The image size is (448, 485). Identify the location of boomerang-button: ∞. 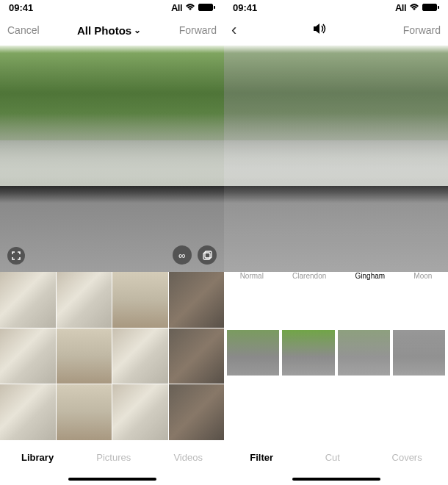
(182, 255).